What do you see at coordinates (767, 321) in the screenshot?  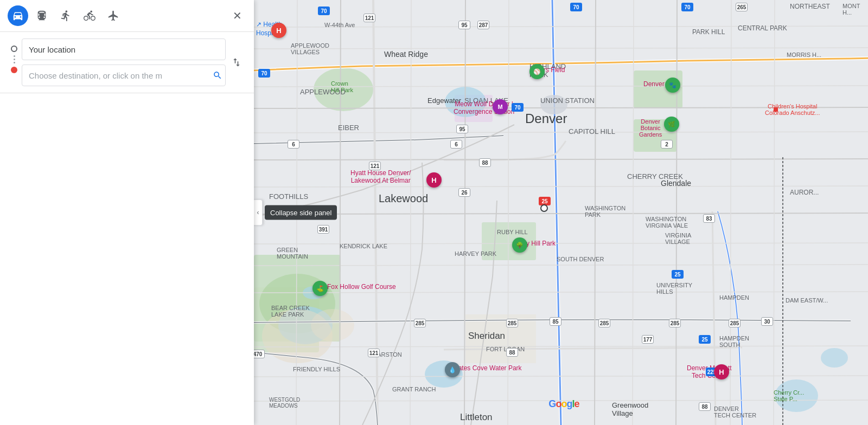 I see `shield-30: 30` at bounding box center [767, 321].